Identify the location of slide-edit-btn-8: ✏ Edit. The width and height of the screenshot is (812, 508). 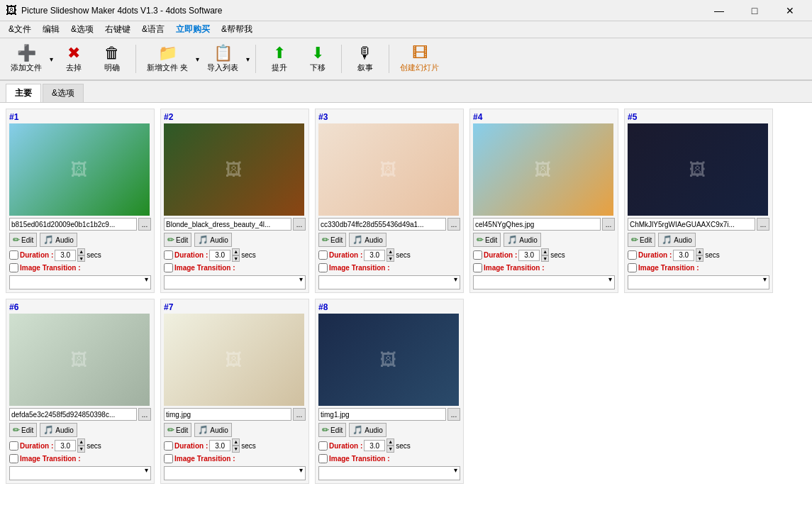
(332, 430).